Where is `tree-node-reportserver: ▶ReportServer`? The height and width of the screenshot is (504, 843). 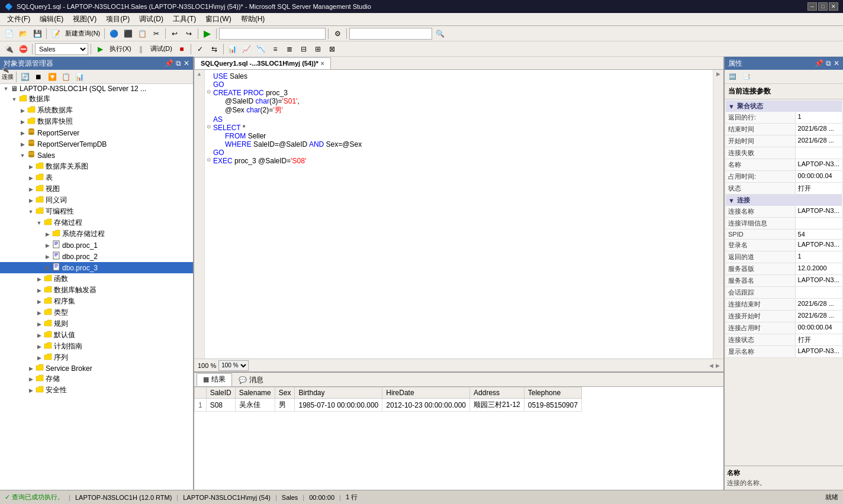 tree-node-reportserver: ▶ReportServer is located at coordinates (96, 133).